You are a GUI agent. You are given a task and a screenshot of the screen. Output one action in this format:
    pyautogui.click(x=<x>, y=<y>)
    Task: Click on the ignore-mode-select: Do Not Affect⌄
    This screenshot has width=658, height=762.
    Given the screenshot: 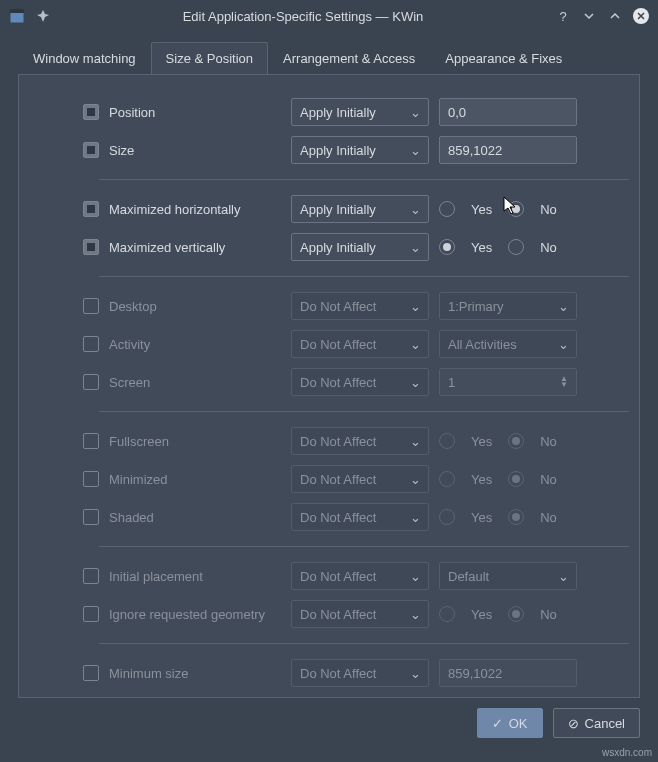 What is the action you would take?
    pyautogui.click(x=360, y=614)
    